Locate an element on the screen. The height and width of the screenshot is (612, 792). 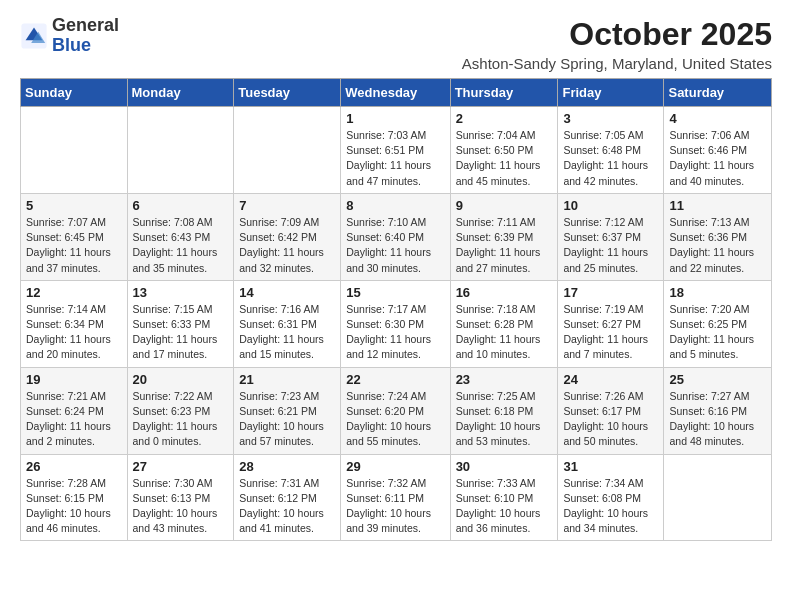
day-cell: 9Sunrise: 7:11 AM Sunset: 6:39 PM Daylig… is located at coordinates (504, 236).